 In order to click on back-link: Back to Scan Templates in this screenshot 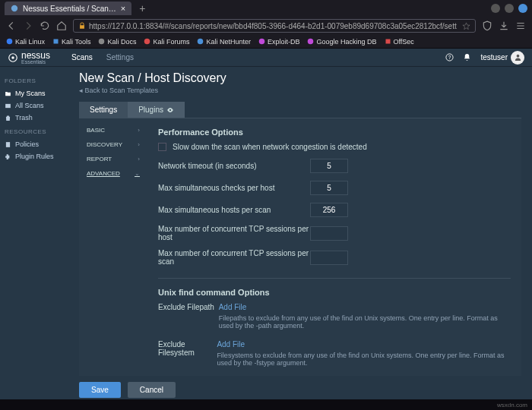, I will do `click(300, 90)`.